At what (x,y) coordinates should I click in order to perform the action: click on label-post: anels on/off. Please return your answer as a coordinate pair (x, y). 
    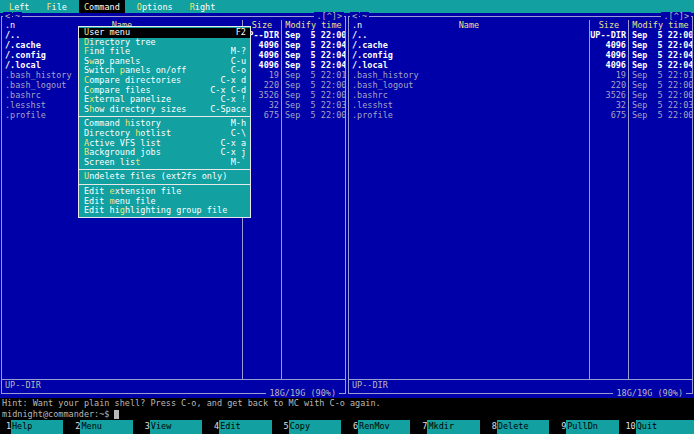
    Looking at the image, I should click on (156, 70).